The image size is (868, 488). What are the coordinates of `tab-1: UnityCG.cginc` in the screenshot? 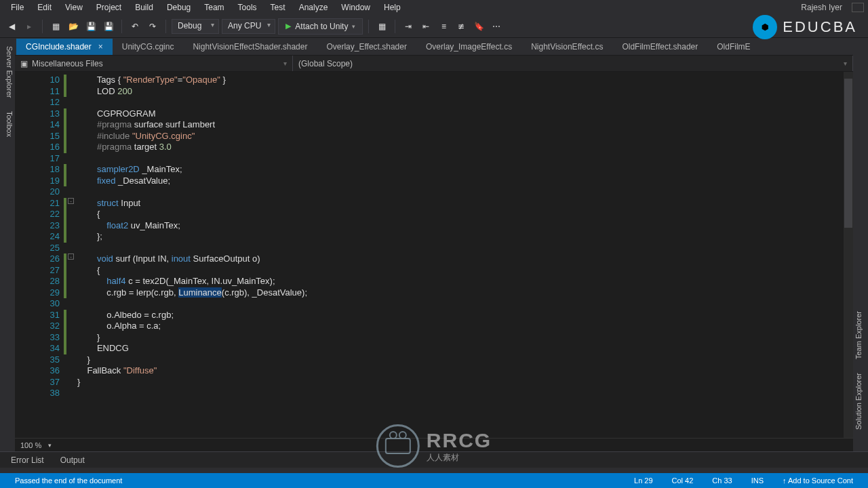 It's located at (148, 47).